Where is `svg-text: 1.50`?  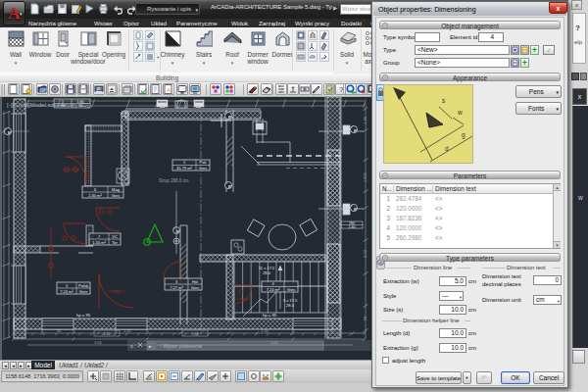
svg-text: 1.50 is located at coordinates (108, 334).